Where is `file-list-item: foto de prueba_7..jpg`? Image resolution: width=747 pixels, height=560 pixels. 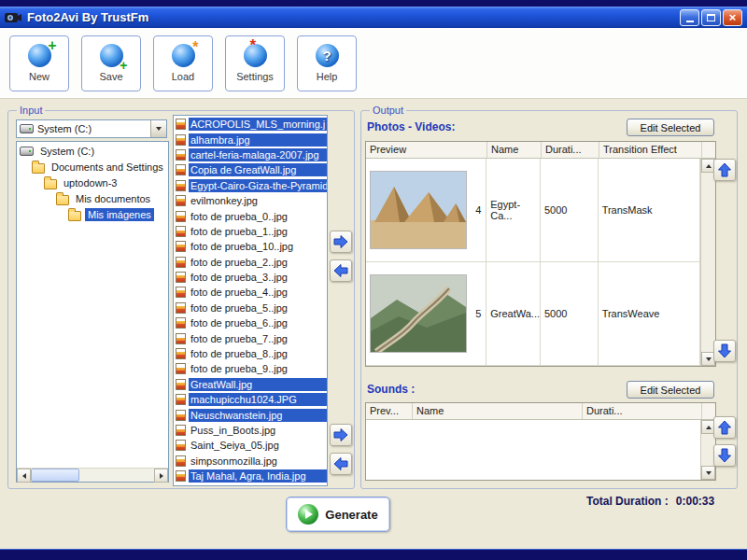 file-list-item: foto de prueba_7..jpg is located at coordinates (250, 338).